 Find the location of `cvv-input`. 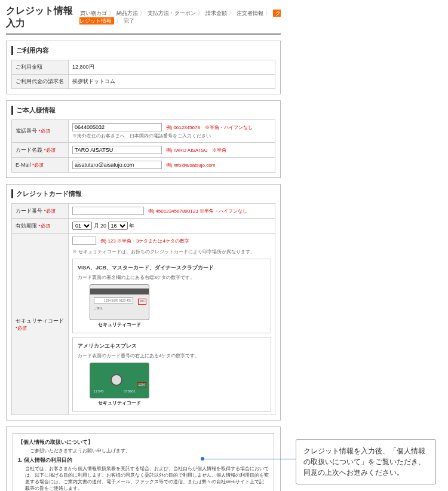

cvv-input is located at coordinates (84, 241).